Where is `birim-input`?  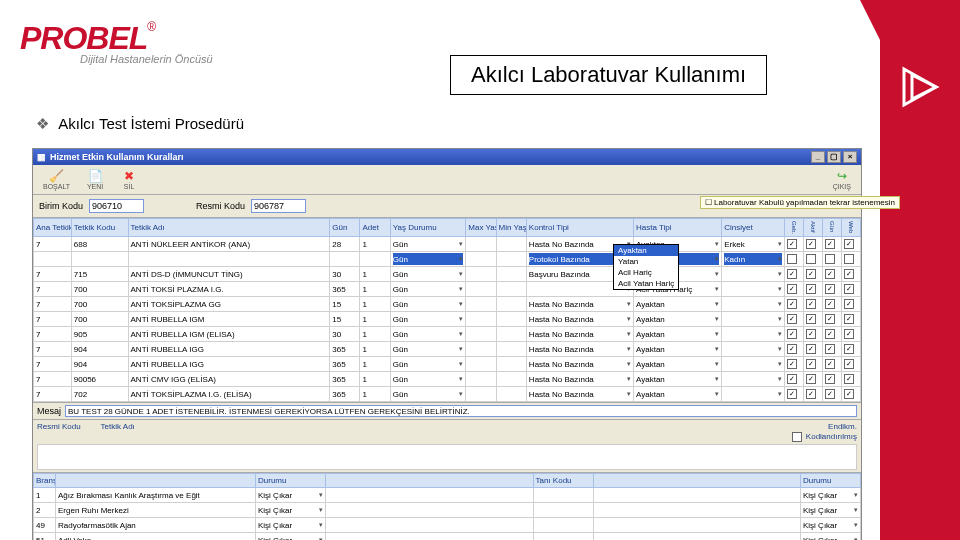
birim-input is located at coordinates (116, 206).